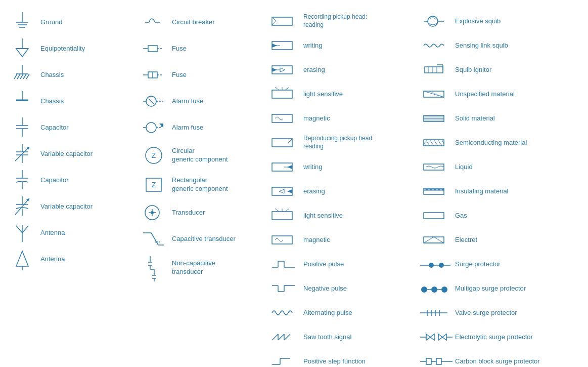 Image resolution: width=588 pixels, height=367 pixels. Describe the element at coordinates (86, 22) in the screenshot. I see `ground-label: Ground` at that location.